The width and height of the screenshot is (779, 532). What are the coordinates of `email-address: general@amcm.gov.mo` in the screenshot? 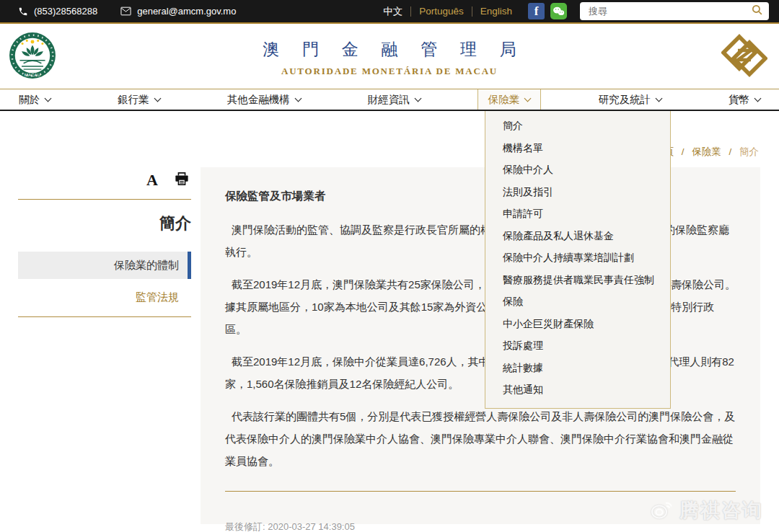 It's located at (186, 12).